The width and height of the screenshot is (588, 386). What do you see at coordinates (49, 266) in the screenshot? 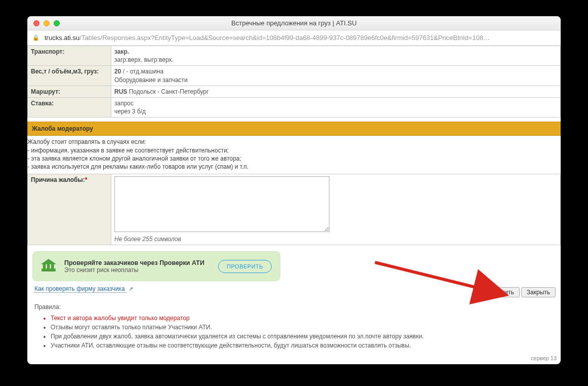
I see `bank-icon` at bounding box center [49, 266].